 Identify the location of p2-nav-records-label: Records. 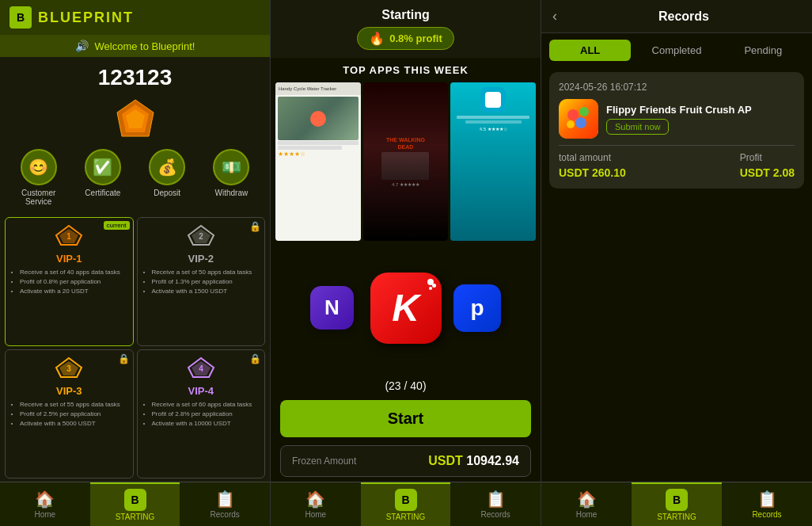
(495, 515).